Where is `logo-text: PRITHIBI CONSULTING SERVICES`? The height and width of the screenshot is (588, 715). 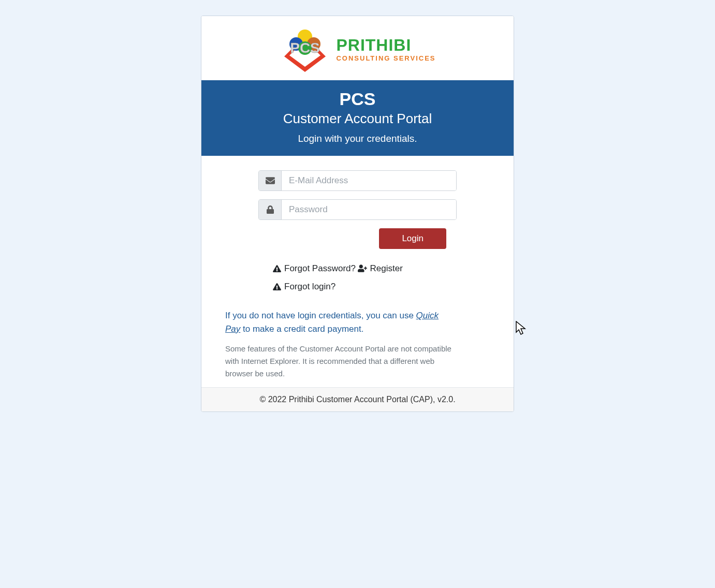
logo-text: PRITHIBI CONSULTING SERVICES is located at coordinates (386, 50).